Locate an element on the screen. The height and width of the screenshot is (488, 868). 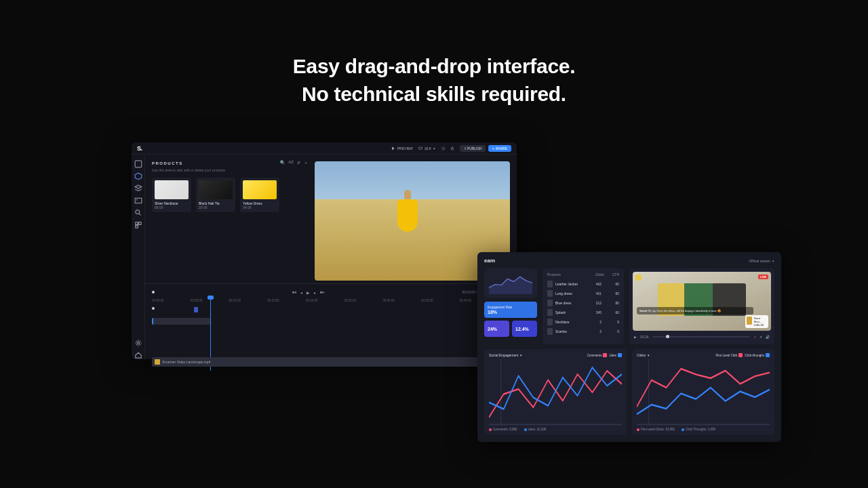
product-row: Splash34560 is located at coordinates (583, 312).